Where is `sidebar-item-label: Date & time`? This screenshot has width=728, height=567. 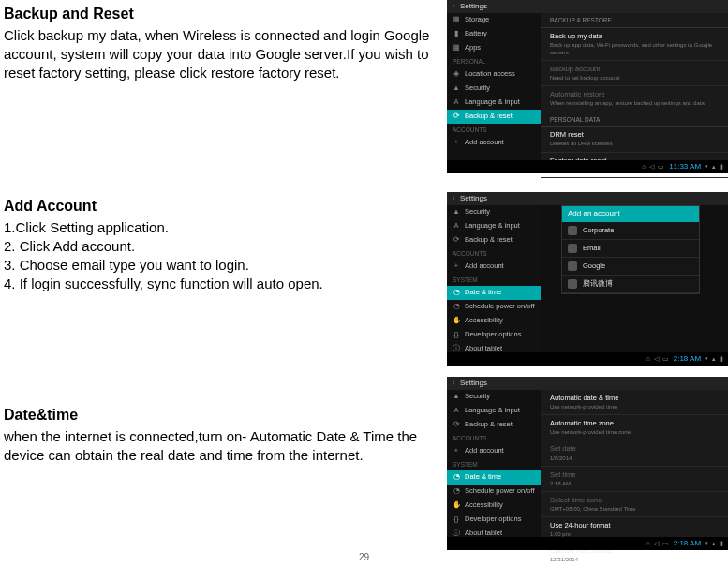 sidebar-item-label: Date & time is located at coordinates (483, 292).